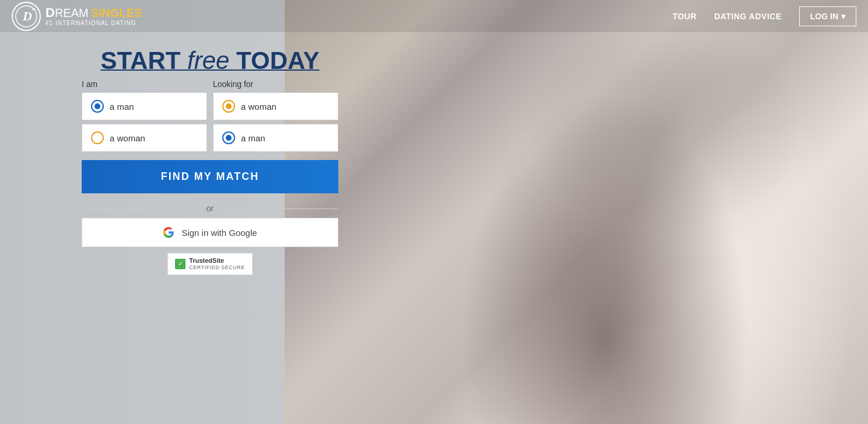  What do you see at coordinates (141, 61) in the screenshot?
I see `headline-start: START` at bounding box center [141, 61].